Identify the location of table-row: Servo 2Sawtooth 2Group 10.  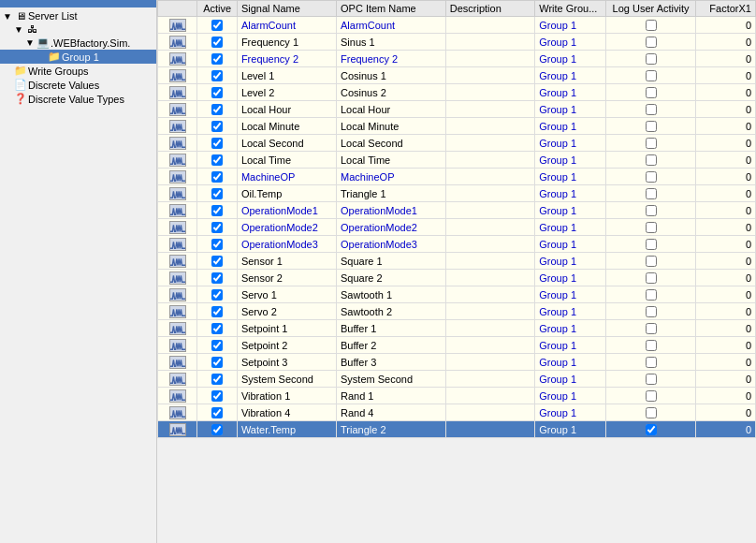
(457, 312).